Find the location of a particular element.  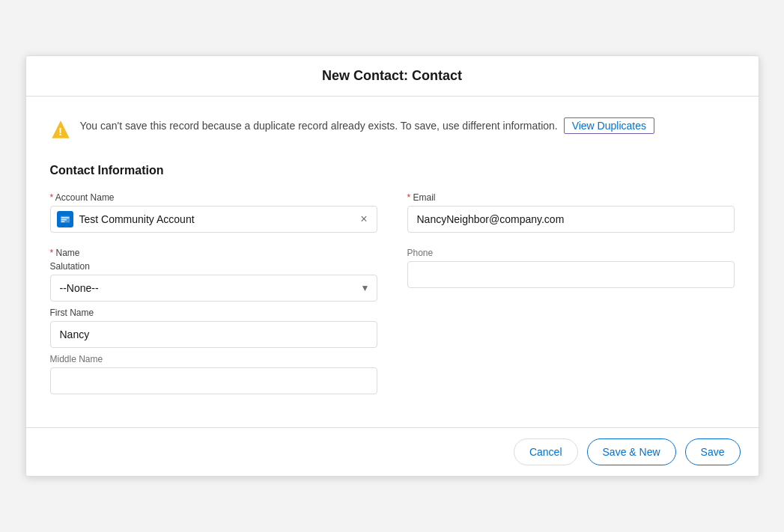

section-title: Contact Information is located at coordinates (392, 171).